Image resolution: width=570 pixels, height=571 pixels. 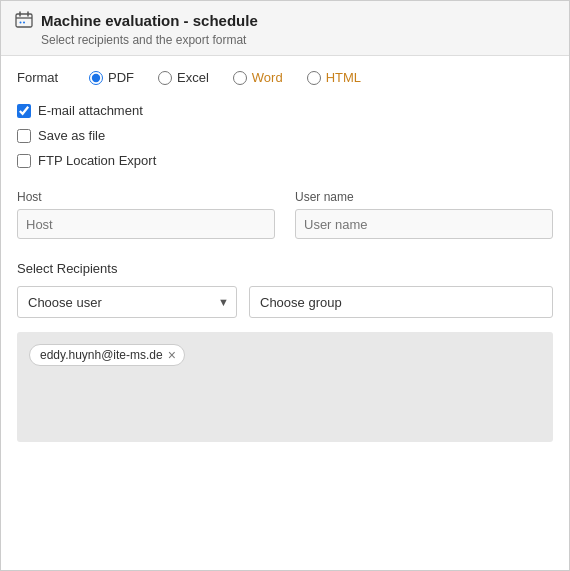 I want to click on username-field-group: User name, so click(x=424, y=214).